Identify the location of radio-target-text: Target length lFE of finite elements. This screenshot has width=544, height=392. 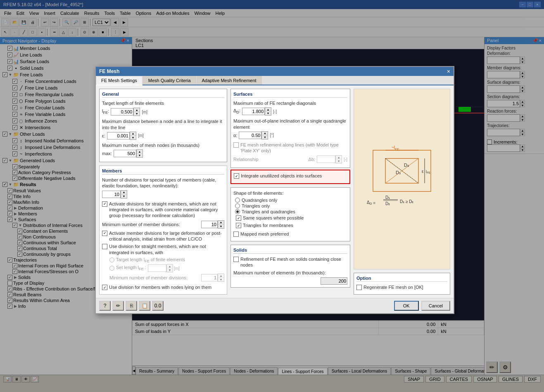
(150, 260).